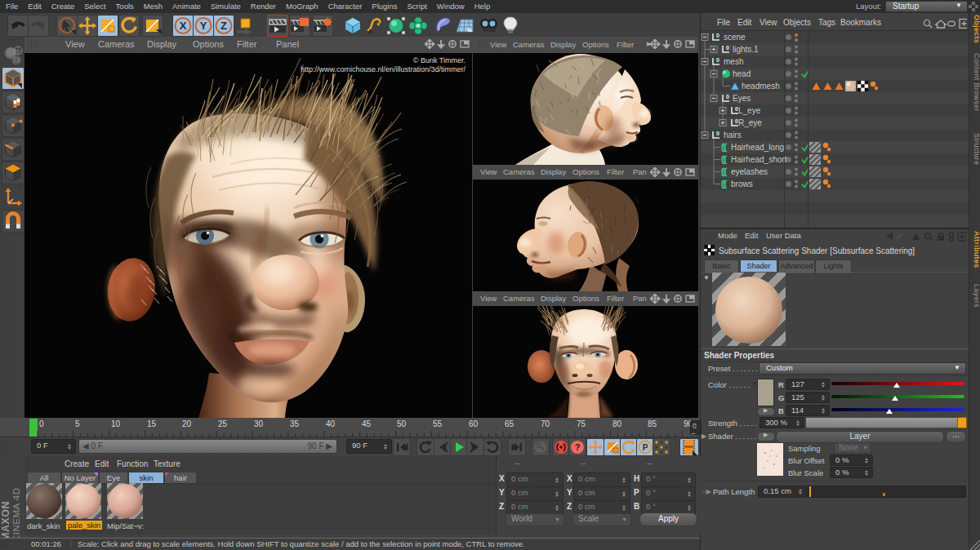  Describe the element at coordinates (42, 424) in the screenshot. I see `svg-text: 0` at that location.